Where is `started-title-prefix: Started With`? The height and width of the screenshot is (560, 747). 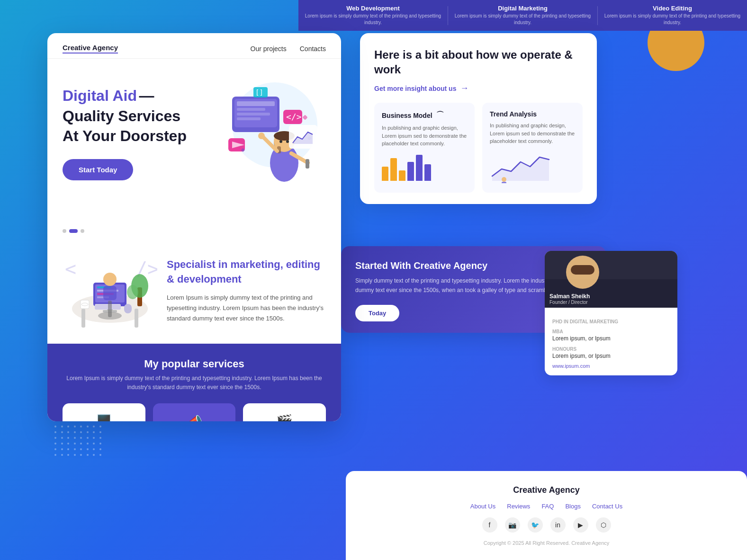 started-title-prefix: Started With is located at coordinates (385, 266).